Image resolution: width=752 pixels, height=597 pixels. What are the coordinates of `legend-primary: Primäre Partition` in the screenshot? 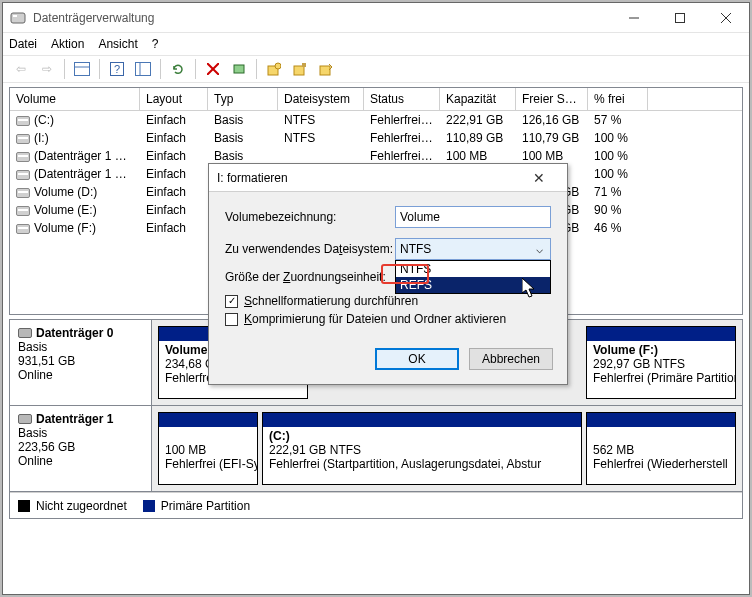 It's located at (196, 506).